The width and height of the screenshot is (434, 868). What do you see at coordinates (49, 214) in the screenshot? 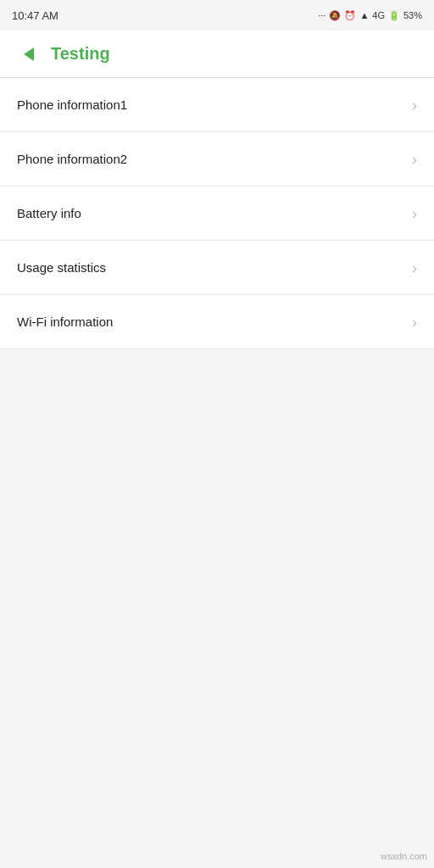
I see `list-item-label-battery-info: Battery info` at bounding box center [49, 214].